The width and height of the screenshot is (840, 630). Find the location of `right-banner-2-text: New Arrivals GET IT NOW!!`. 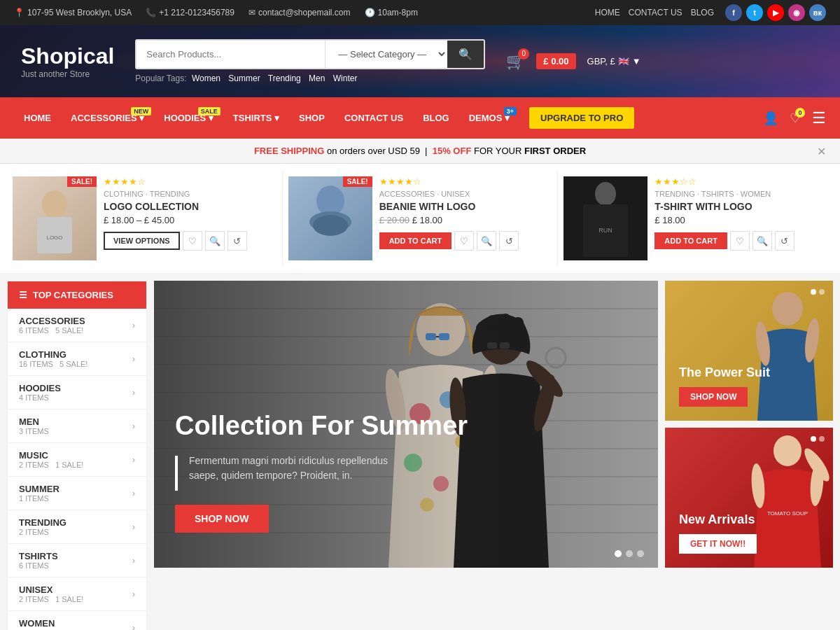

right-banner-2-text: New Arrivals GET IT NOW!! is located at coordinates (718, 533).